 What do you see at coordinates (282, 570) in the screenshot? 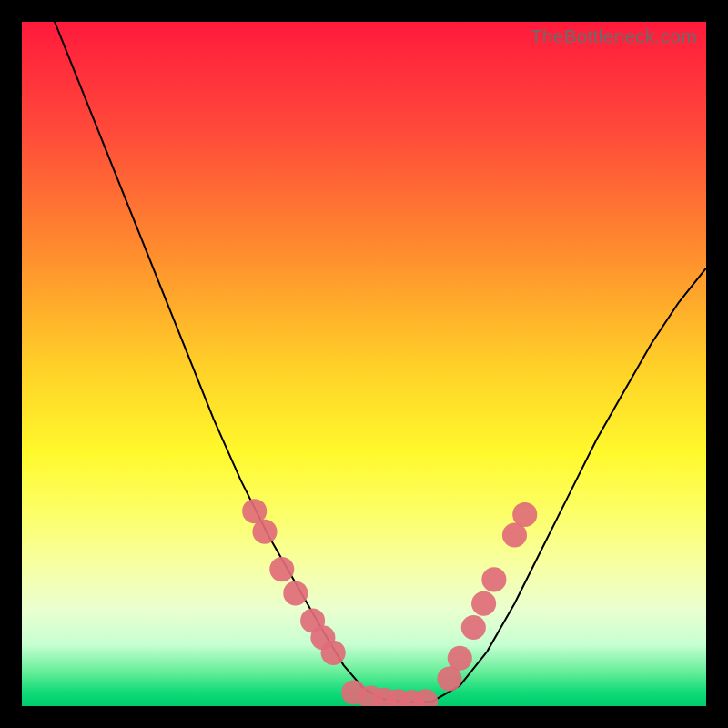
I see `marker-left-mid-a` at bounding box center [282, 570].